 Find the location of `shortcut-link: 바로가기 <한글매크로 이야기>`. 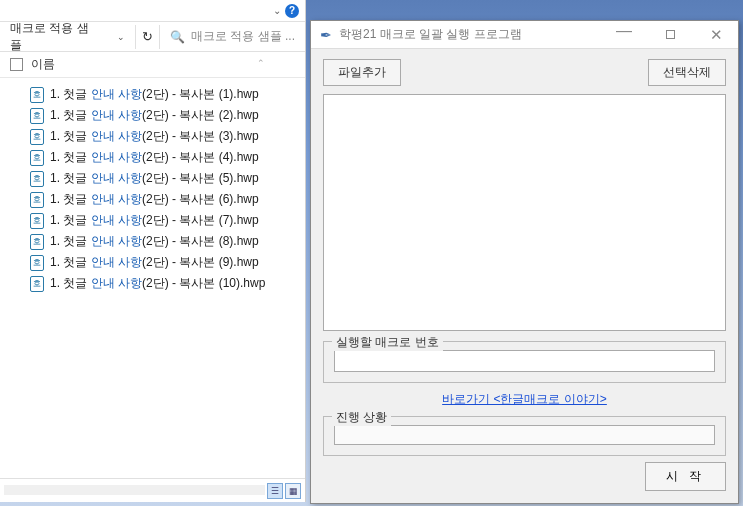

shortcut-link: 바로가기 <한글매크로 이야기> is located at coordinates (524, 399).